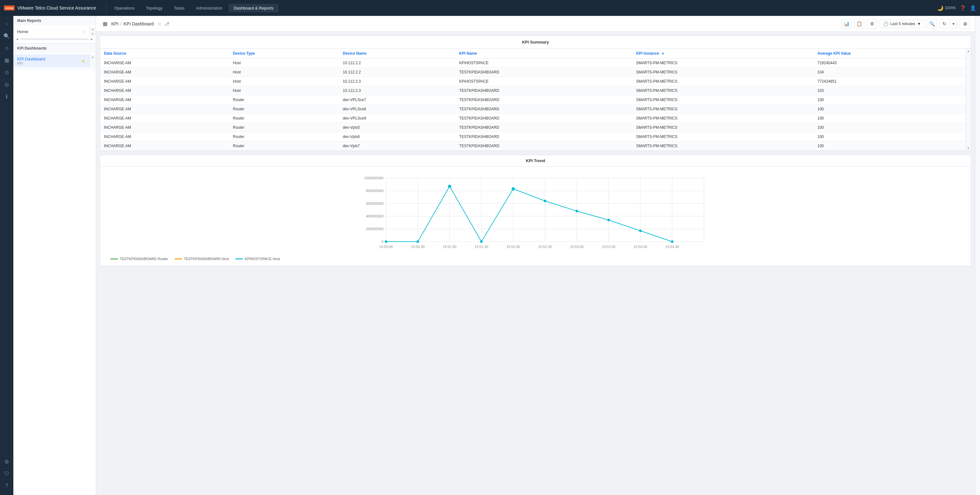 This screenshot has height=495, width=980. What do you see at coordinates (375, 191) in the screenshot?
I see `svg-text: 800000000` at bounding box center [375, 191].